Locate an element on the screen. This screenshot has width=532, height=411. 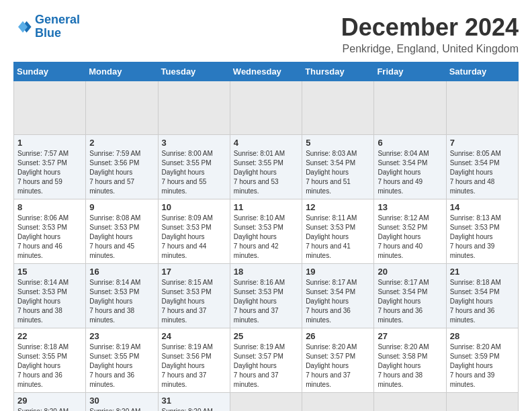
day-info: Sunrise: 8:13 AMSunset: 3:53 PMDaylight … is located at coordinates (476, 236).